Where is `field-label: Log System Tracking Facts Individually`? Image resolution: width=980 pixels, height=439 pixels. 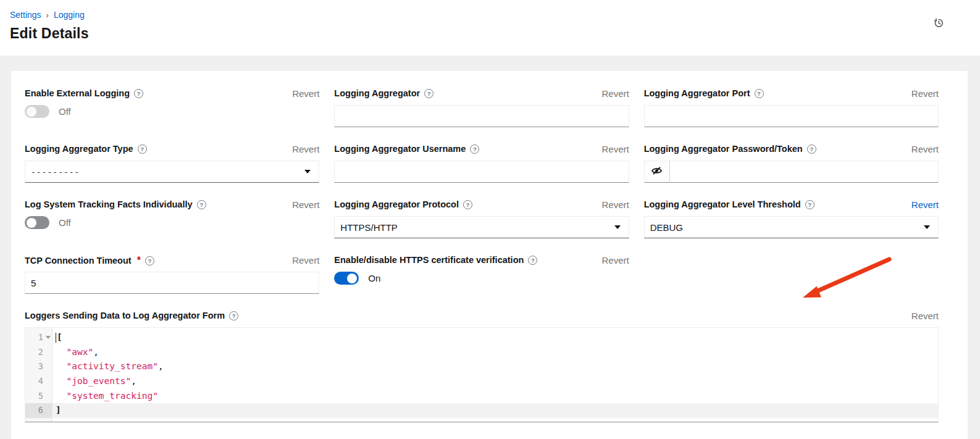 field-label: Log System Tracking Facts Individually is located at coordinates (109, 204).